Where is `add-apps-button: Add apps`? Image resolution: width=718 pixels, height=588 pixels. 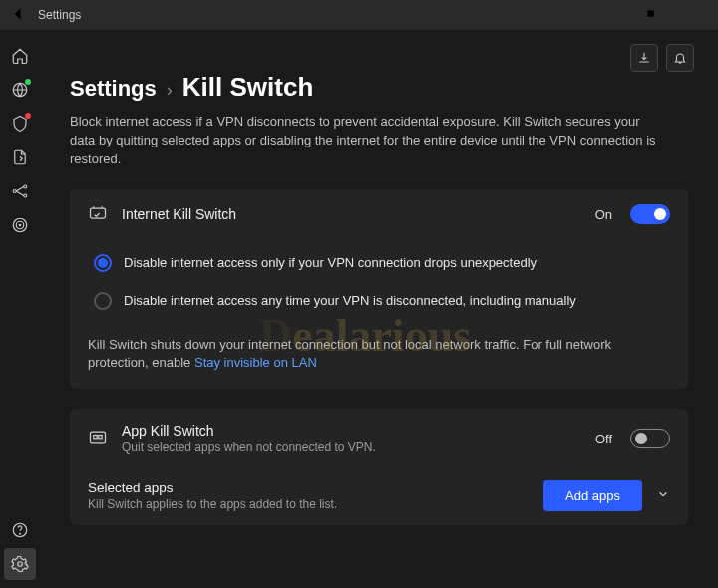
add-apps-button: Add apps is located at coordinates (592, 496).